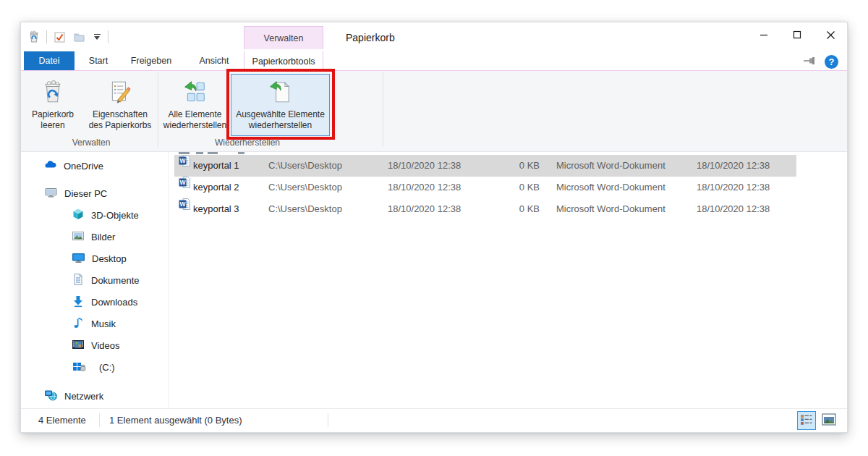 The height and width of the screenshot is (456, 868). What do you see at coordinates (151, 61) in the screenshot?
I see `tab-freigeben: Freigeben` at bounding box center [151, 61].